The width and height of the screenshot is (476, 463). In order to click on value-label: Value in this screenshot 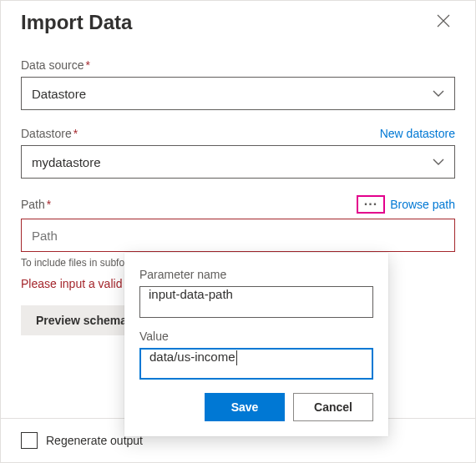, I will do `click(256, 336)`.